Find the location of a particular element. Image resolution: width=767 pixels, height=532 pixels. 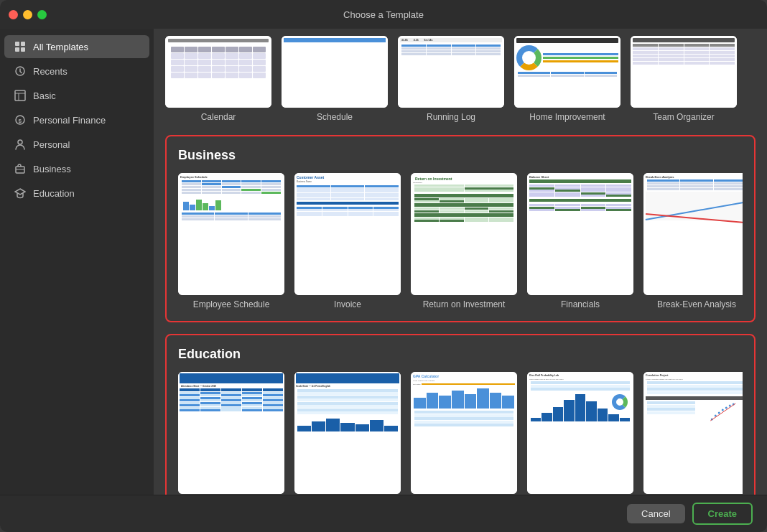

template-card-invoice: Customer Asset Business Name is located at coordinates (348, 241).